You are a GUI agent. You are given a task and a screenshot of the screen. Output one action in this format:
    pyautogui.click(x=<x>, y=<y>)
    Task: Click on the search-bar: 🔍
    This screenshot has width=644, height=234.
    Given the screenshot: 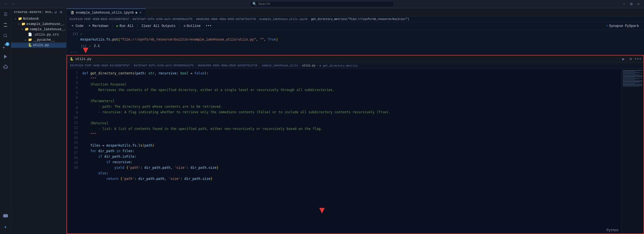 What is the action you would take?
    pyautogui.click(x=322, y=4)
    